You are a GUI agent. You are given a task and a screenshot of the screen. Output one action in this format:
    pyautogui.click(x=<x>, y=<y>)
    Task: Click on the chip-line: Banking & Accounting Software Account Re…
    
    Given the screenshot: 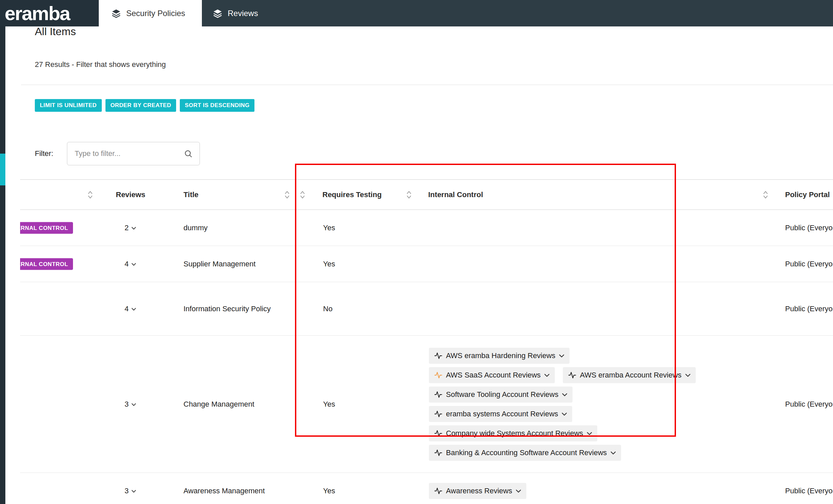 What is the action you would take?
    pyautogui.click(x=525, y=453)
    